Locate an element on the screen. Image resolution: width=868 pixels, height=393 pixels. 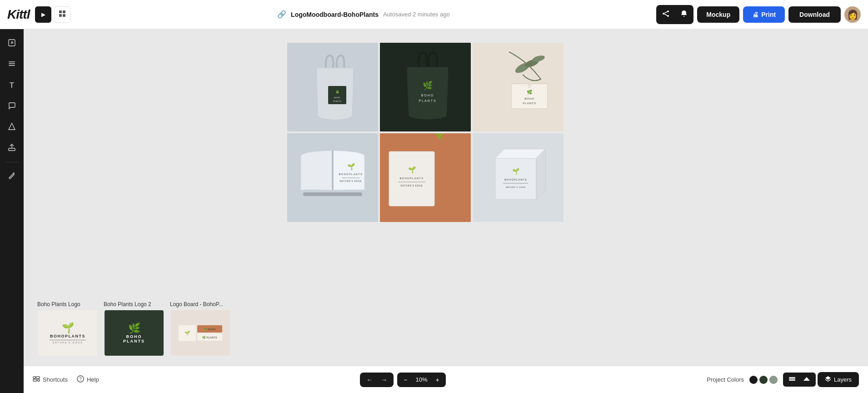
zoom-plus-button: + is located at coordinates (438, 380).